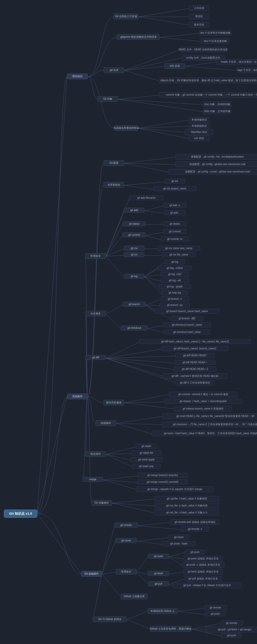  What do you see at coordinates (134, 248) in the screenshot?
I see `node-git-mv: git mv` at bounding box center [134, 248].